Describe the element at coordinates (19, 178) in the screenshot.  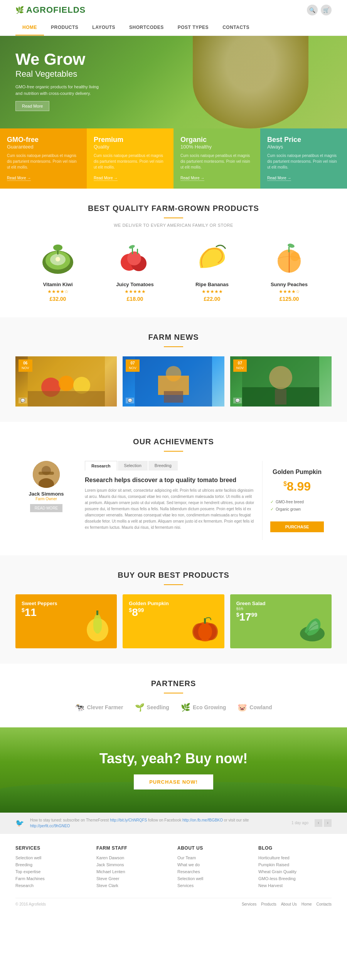
I see `feature-gmo-link: Read More →` at that location.